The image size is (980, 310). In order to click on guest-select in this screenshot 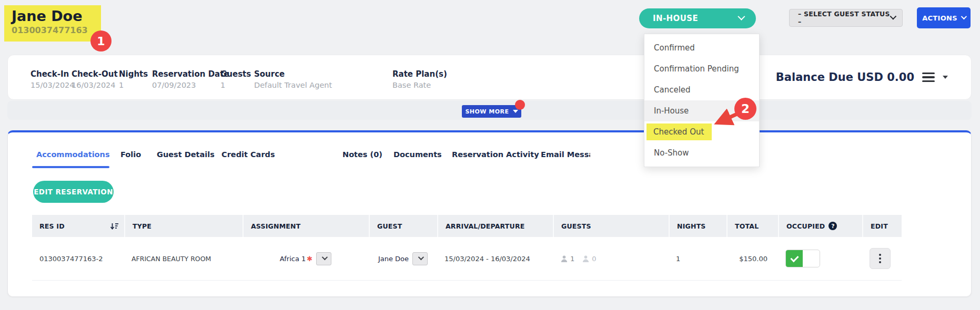, I will do `click(420, 259)`.